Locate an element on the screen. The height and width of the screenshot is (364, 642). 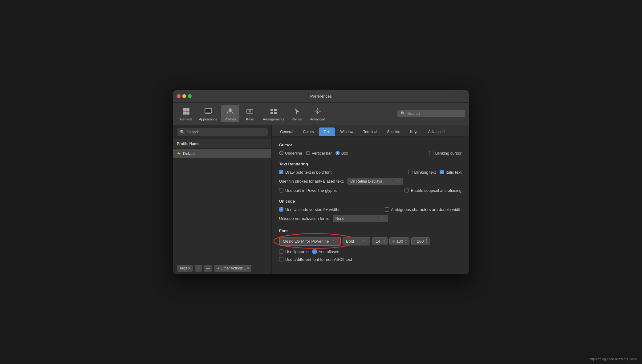
powerline-glyphs-checkbox: Use built-in Powerline glyphs is located at coordinates (308, 190).